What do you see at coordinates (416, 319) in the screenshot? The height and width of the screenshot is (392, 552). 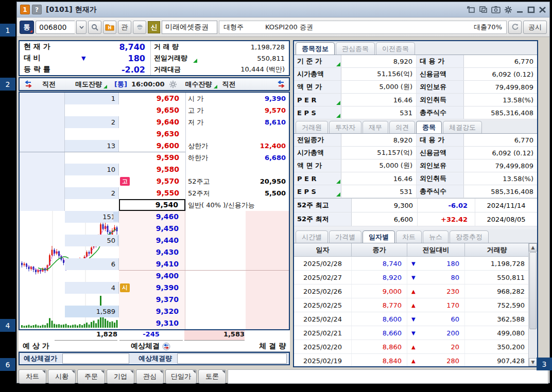 I see `daily-row: 2025/02/248,600▼60362,588` at bounding box center [416, 319].